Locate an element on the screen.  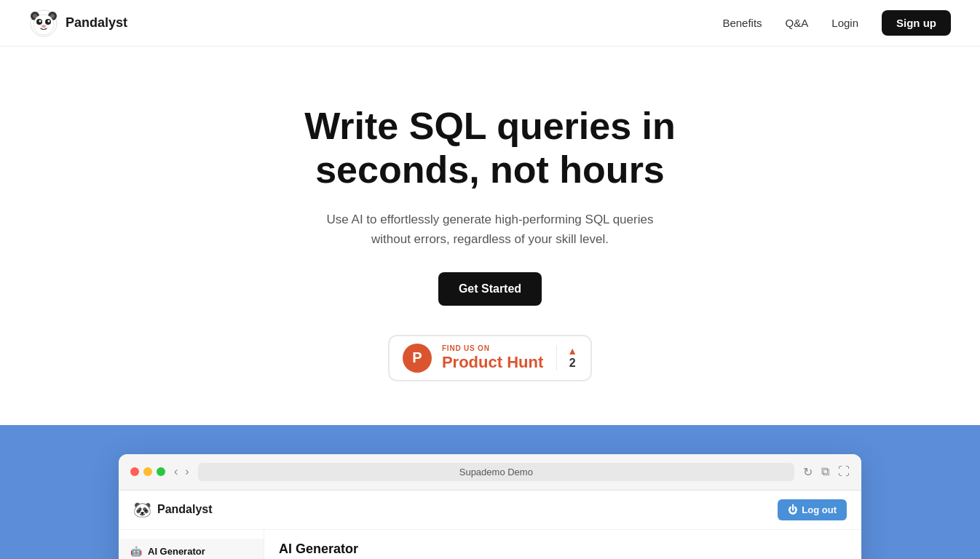
hero-title: Write SQL queries in seconds, not hours is located at coordinates (490, 148).